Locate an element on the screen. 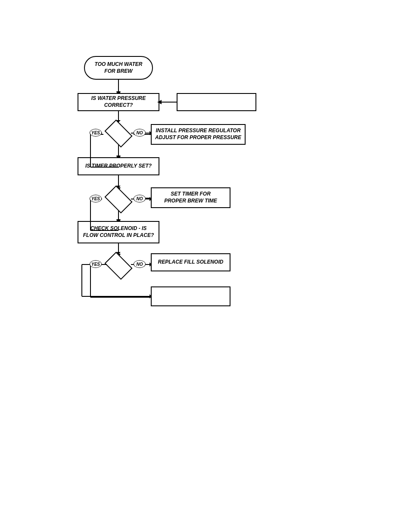 The height and width of the screenshot is (532, 411). q2-node: IS TIMER PROPERLY SET? is located at coordinates (118, 166).